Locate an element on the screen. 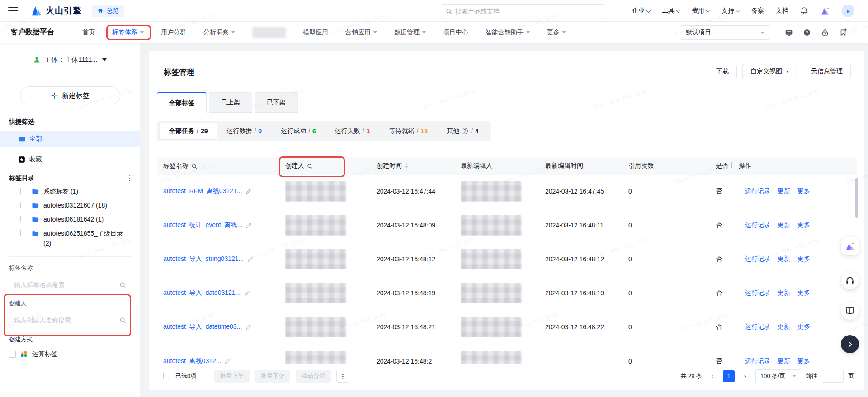 This screenshot has height=397, width=868. overview-button: 总览 is located at coordinates (108, 11).